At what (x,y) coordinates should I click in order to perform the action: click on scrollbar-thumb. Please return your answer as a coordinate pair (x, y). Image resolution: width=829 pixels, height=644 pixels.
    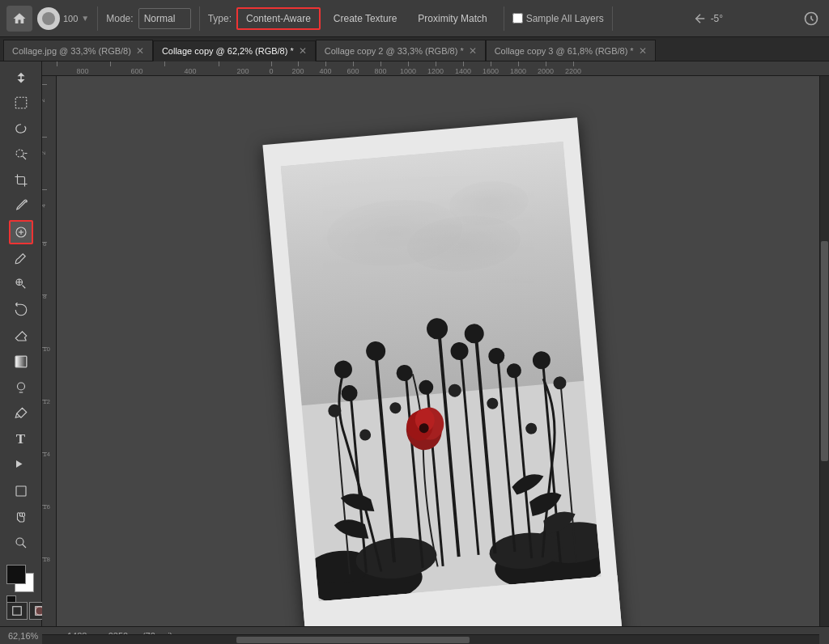
    Looking at the image, I should click on (824, 351).